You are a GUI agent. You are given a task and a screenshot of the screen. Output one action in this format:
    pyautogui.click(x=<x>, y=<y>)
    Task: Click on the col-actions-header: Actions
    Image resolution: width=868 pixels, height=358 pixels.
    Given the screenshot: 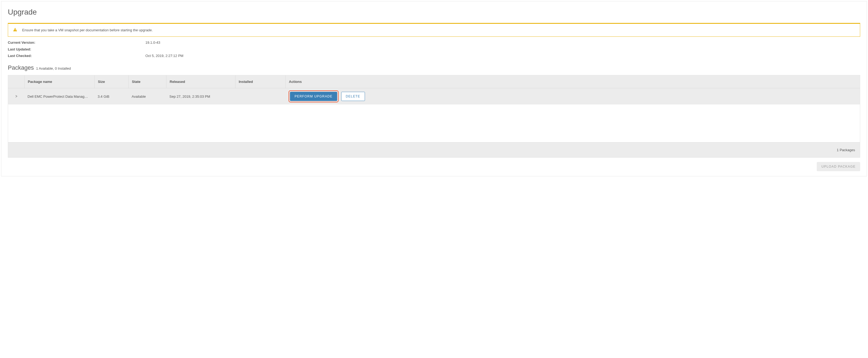 What is the action you would take?
    pyautogui.click(x=573, y=82)
    